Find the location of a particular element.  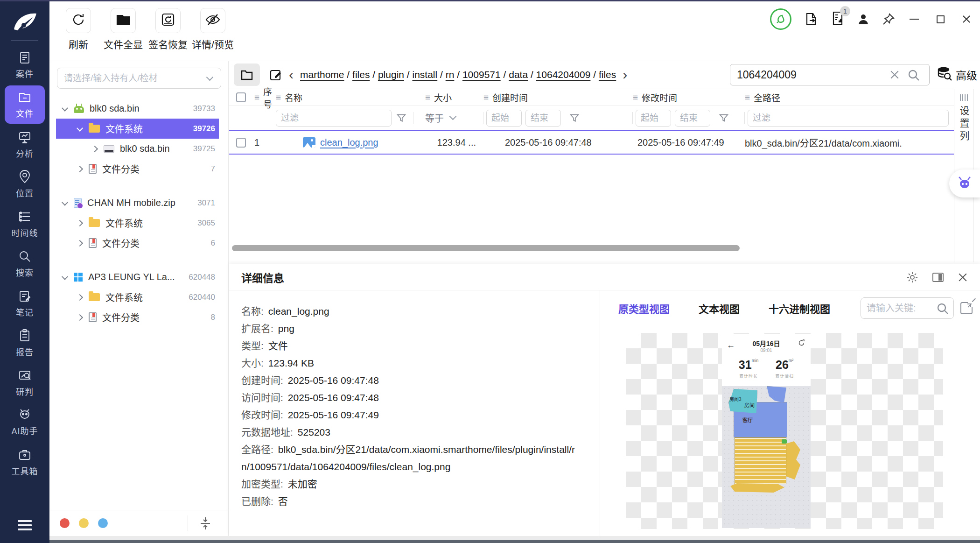

sidebar-item-location: 位置 is located at coordinates (25, 184).